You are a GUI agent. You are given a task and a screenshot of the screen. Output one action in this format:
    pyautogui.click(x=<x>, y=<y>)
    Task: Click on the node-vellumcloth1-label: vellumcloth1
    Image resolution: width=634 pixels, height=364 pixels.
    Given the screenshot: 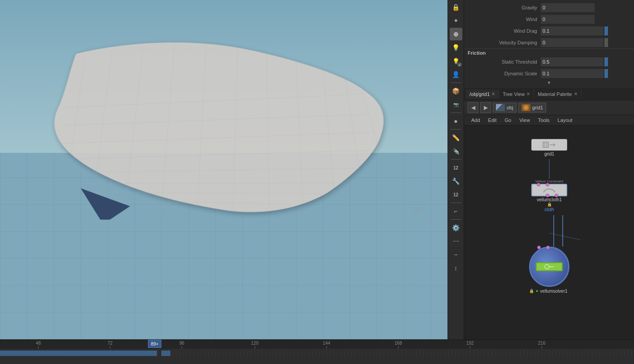 What is the action you would take?
    pyautogui.click(x=549, y=200)
    